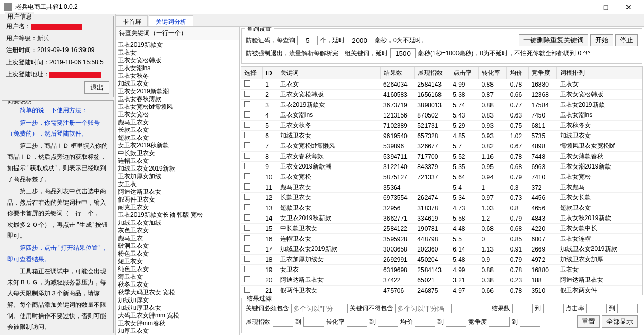  Describe the element at coordinates (442, 85) in the screenshot. I see `table-row: 1卫衣女626403425841434.990.880.7816880卫衣女` at that location.